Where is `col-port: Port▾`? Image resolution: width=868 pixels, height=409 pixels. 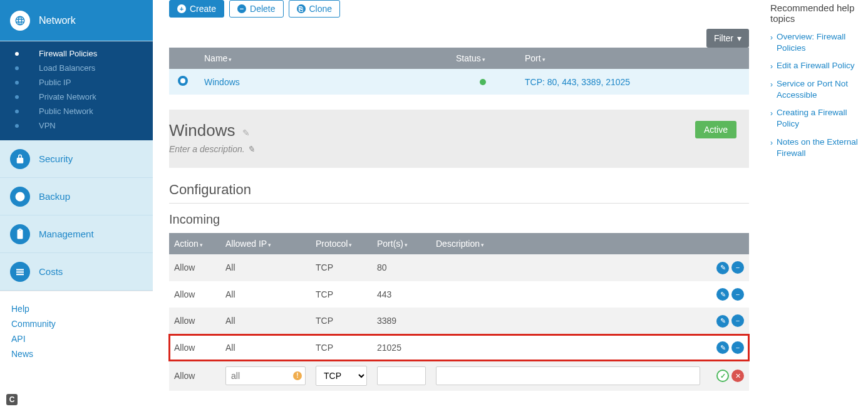
col-port: Port▾ is located at coordinates (633, 58).